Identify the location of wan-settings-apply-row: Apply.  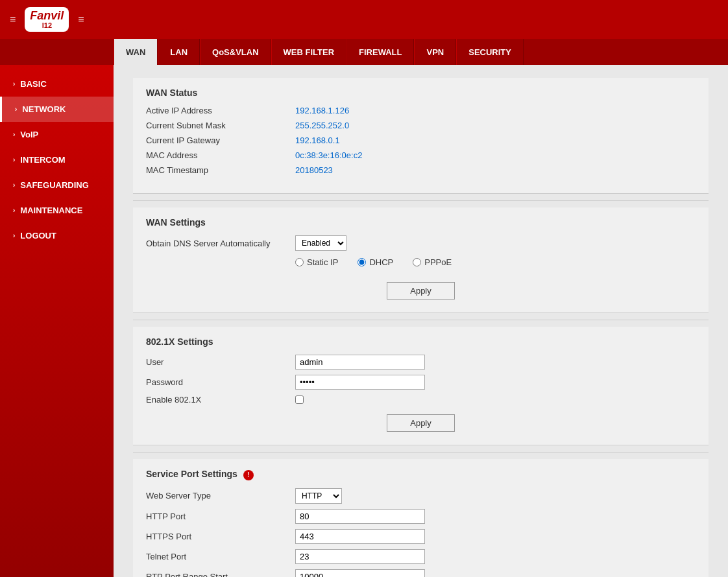
(420, 290).